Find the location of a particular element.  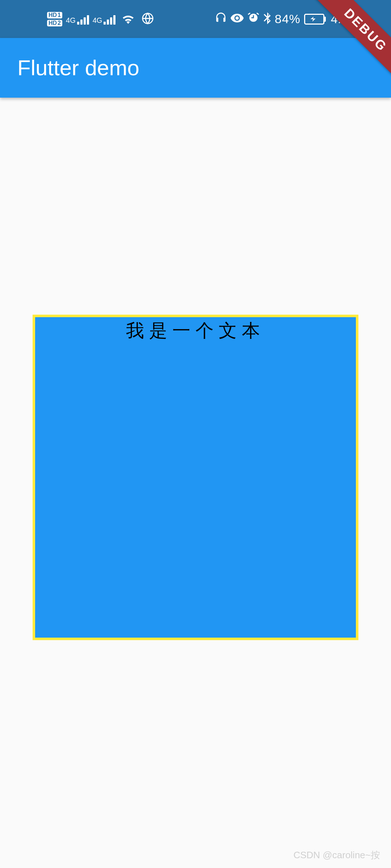

bluetooth-icon is located at coordinates (267, 19).